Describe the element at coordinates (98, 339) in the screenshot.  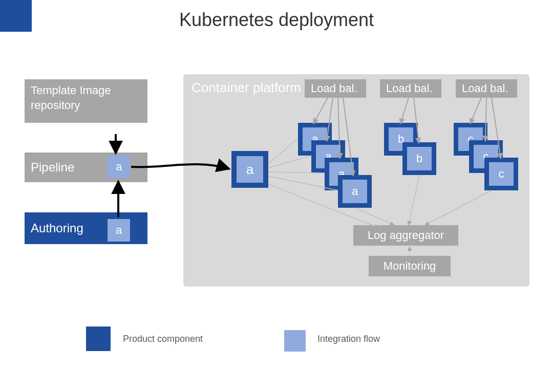
I see `legend-product-swatch` at that location.